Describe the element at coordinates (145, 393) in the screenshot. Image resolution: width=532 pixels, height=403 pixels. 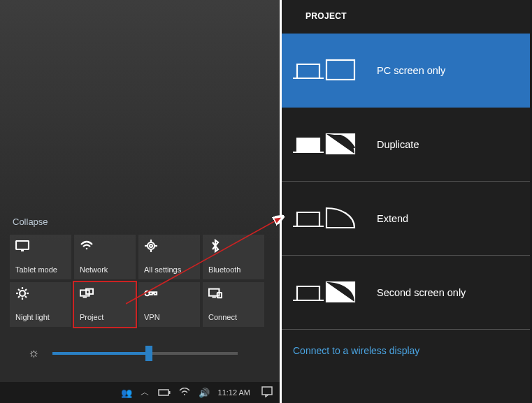
I see `chevron-up-icon: ︿` at that location.